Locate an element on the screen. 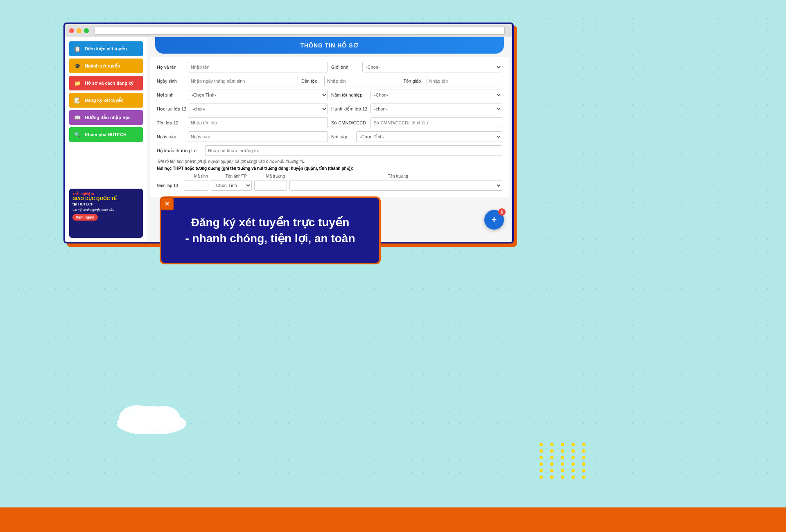 This screenshot has width=786, height=532. label-ngay-sinh: Ngày sinh is located at coordinates (171, 81).